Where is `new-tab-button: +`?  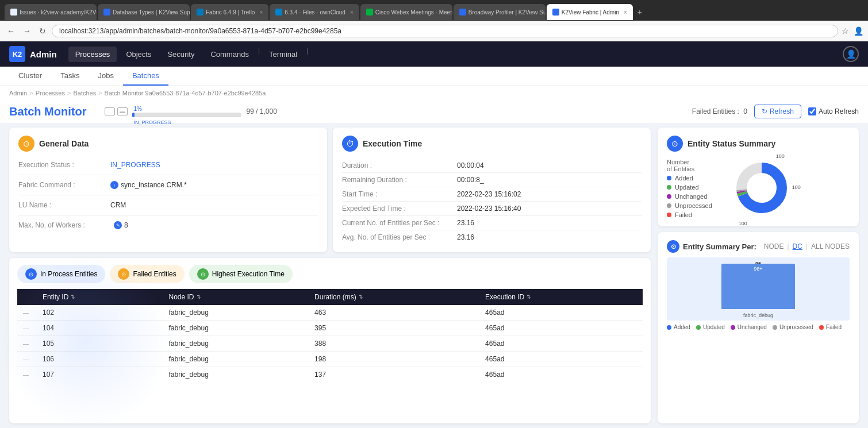 new-tab-button: + is located at coordinates (640, 12).